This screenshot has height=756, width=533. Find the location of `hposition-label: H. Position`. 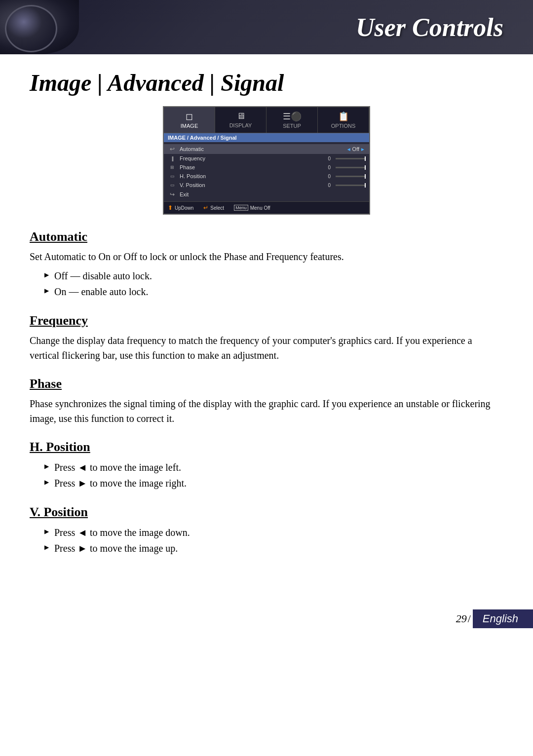

hposition-label: H. Position is located at coordinates (254, 176).